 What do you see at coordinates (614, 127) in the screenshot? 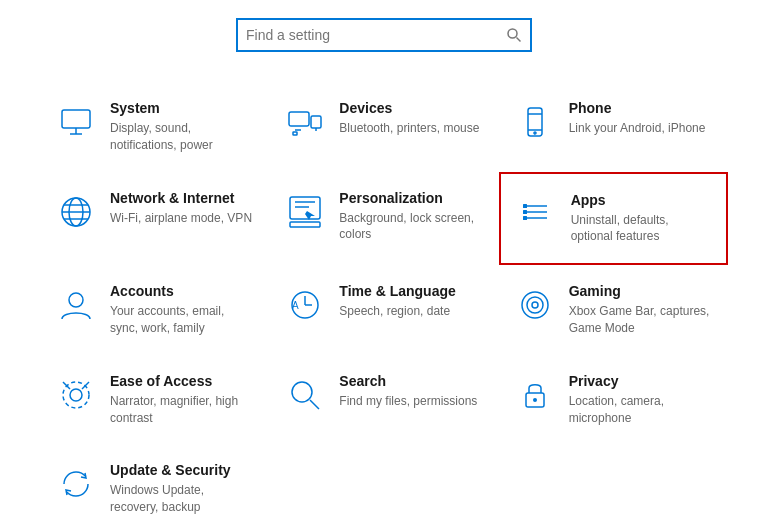
I see `settings-item-phone: Phone Link your Android, iPhone` at bounding box center [614, 127].